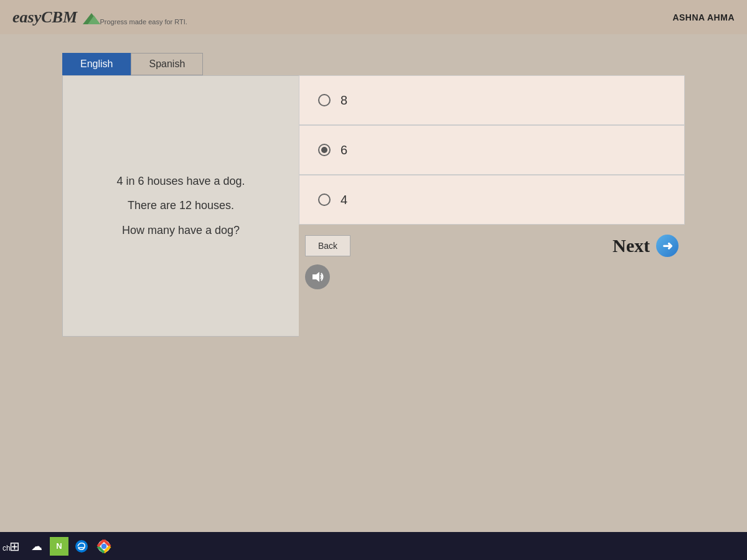 The width and height of the screenshot is (747, 560). Describe the element at coordinates (492, 100) in the screenshot. I see `answer-option-8: 8` at that location.